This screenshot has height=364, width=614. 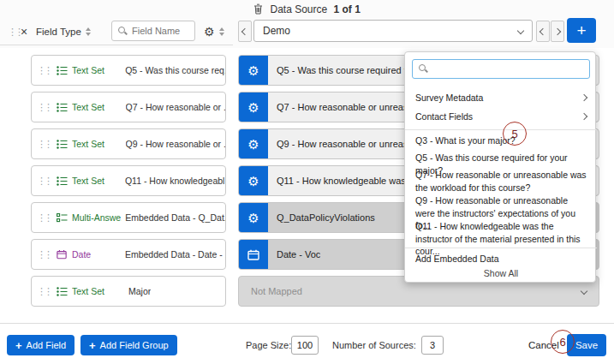 What do you see at coordinates (563, 342) in the screenshot?
I see `annotation-step-6: 6` at bounding box center [563, 342].